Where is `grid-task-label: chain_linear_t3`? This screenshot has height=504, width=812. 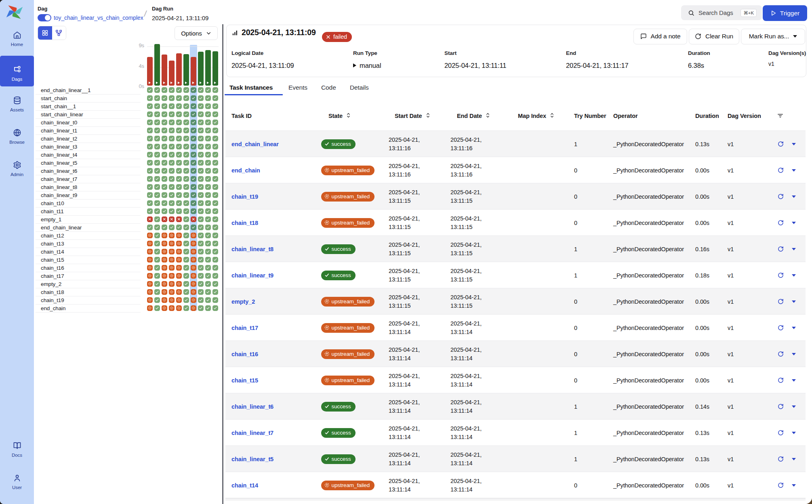 grid-task-label: chain_linear_t3 is located at coordinates (59, 147).